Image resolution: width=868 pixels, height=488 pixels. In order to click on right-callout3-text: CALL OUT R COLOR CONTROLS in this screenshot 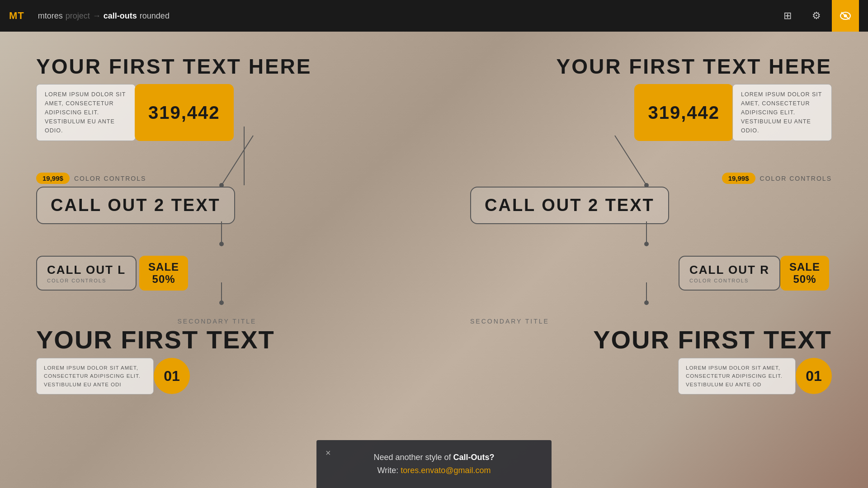, I will do `click(730, 273)`.